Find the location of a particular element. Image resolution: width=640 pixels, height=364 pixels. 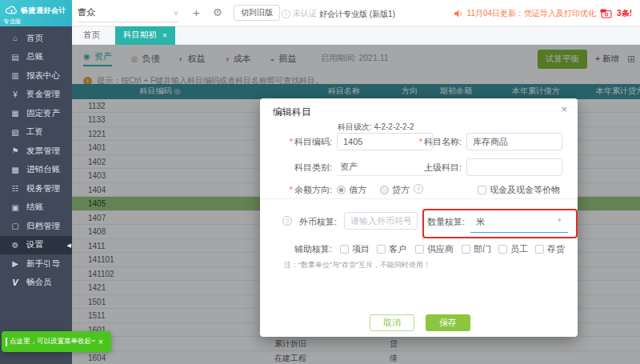

tax-icon: ☷ is located at coordinates (15, 189).